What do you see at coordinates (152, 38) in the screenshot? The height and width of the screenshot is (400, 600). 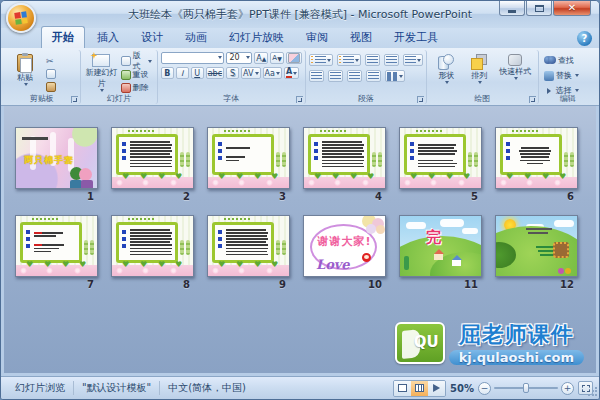 I see `ribbon-tab-3: 设计` at bounding box center [152, 38].